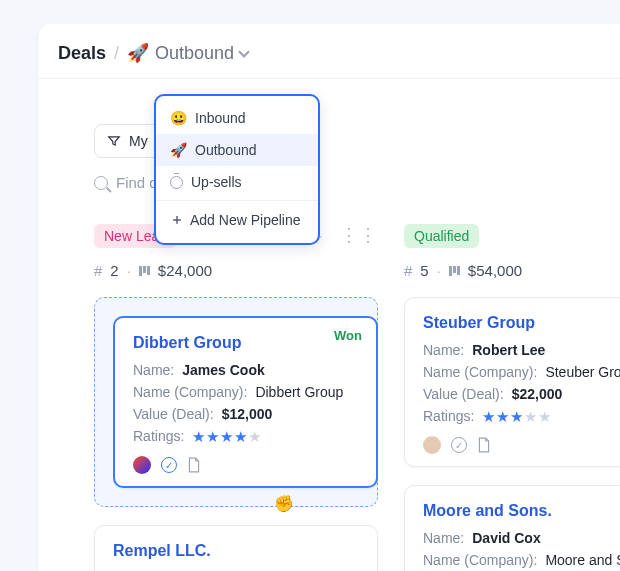 This screenshot has width=620, height=571. Describe the element at coordinates (137, 182) in the screenshot. I see `search-placeholder: Find d` at that location.